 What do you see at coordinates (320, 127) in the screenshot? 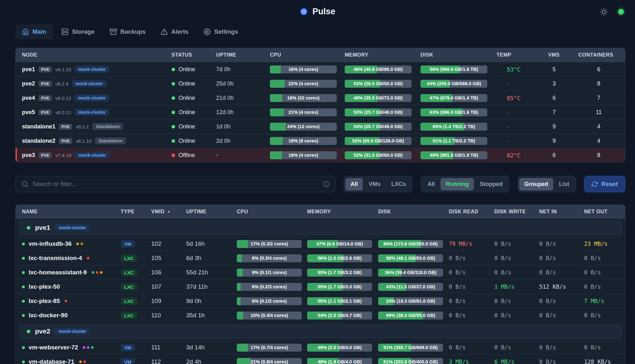
I see `node-row: standalone1PVEv8.2.2StandaloneOnline1d 0…` at bounding box center [320, 127].